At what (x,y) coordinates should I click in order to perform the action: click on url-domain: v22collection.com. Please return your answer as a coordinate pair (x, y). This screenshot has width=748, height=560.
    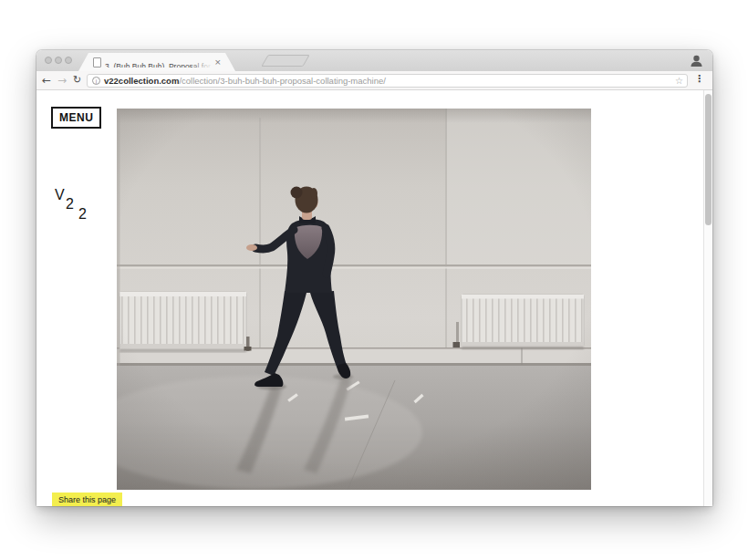
    Looking at the image, I should click on (141, 80).